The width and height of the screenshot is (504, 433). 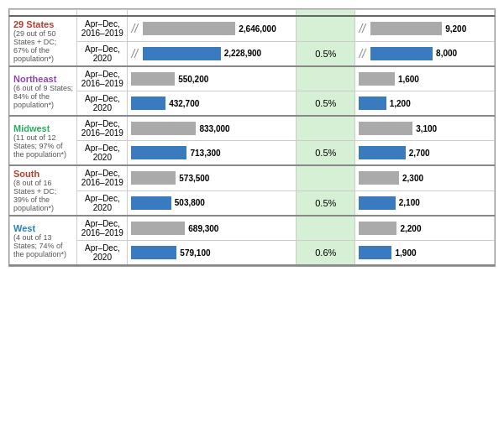 I want to click on header-time, so click(x=102, y=13).